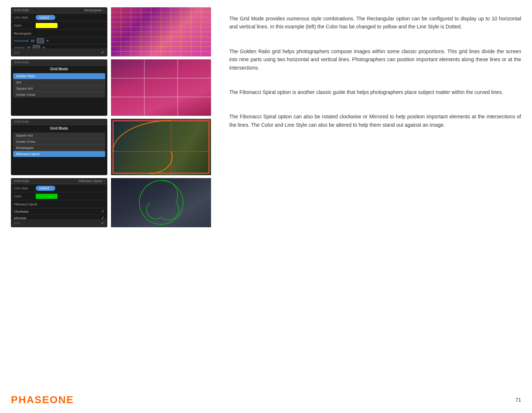 Image resolution: width=532 pixels, height=413 pixels. I want to click on panel4-checkmark: ✓, so click(103, 223).